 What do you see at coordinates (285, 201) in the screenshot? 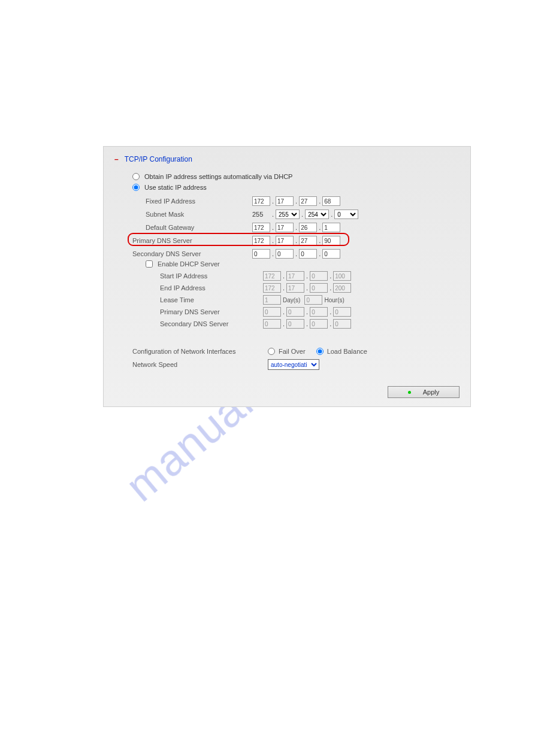
I see `fixed-ip-o2` at bounding box center [285, 201].